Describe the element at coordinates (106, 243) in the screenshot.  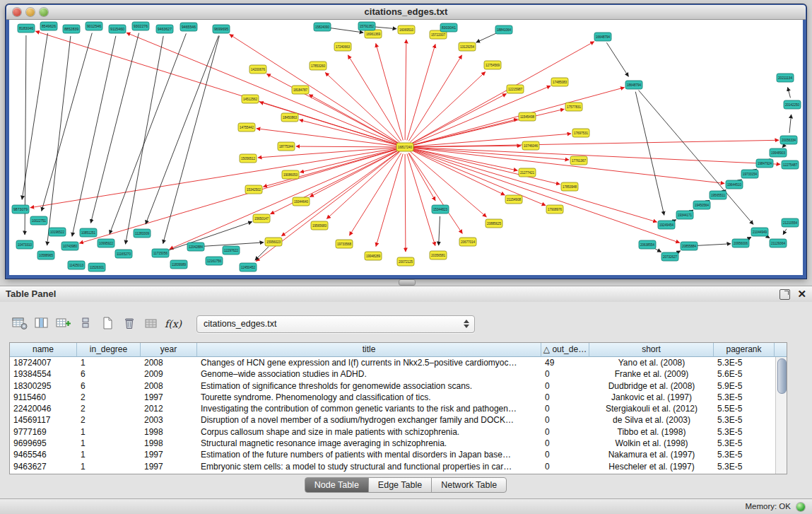
I see `graph-node: 10995922` at that location.